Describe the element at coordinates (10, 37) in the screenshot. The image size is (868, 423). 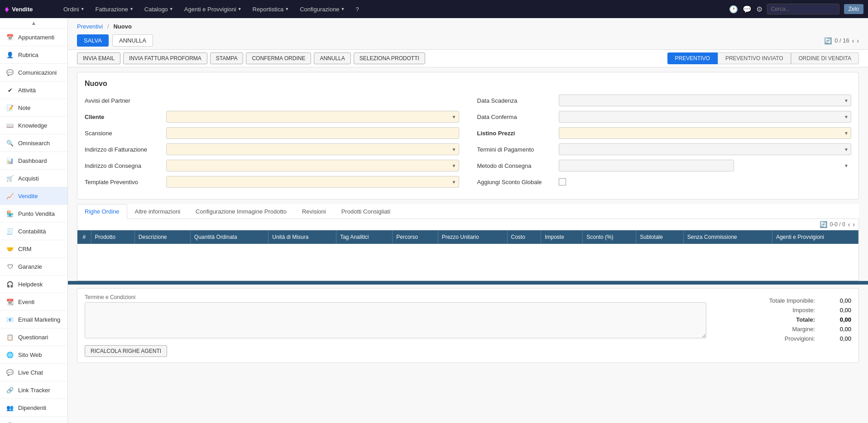
I see `calendar-icon: 📅` at that location.